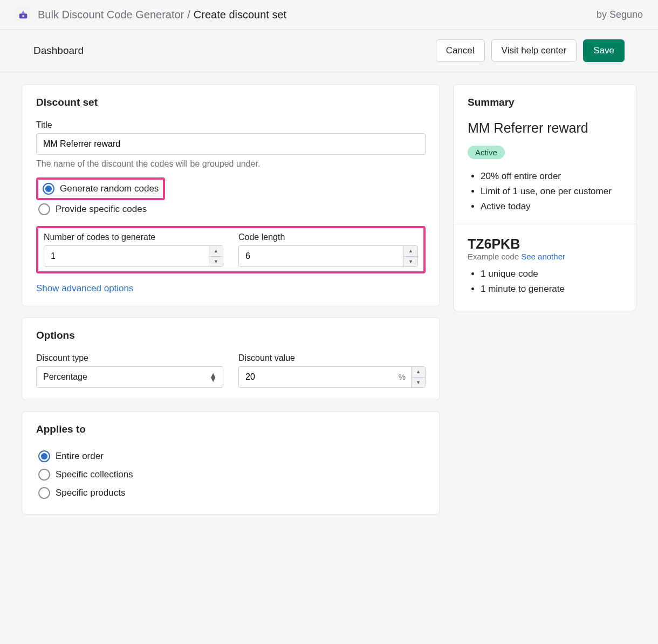 The height and width of the screenshot is (644, 658). What do you see at coordinates (100, 189) in the screenshot?
I see `radio-generate-random: Generate random codes` at bounding box center [100, 189].